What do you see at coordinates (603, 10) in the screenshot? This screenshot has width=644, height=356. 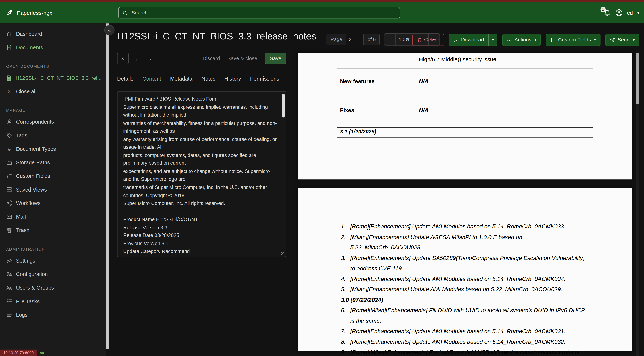 I see `notification-badge: 3` at bounding box center [603, 10].